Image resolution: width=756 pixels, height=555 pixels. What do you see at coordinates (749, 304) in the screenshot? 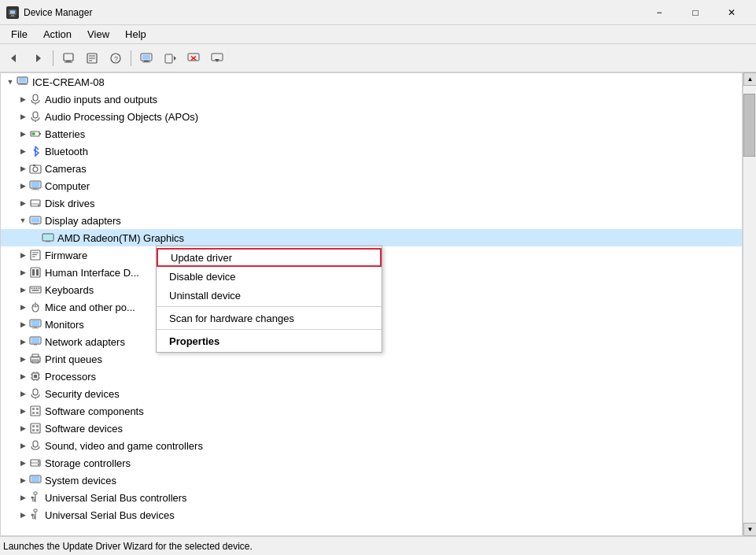
I see `vertical-scrollbar: ▲ ▼` at bounding box center [749, 304].